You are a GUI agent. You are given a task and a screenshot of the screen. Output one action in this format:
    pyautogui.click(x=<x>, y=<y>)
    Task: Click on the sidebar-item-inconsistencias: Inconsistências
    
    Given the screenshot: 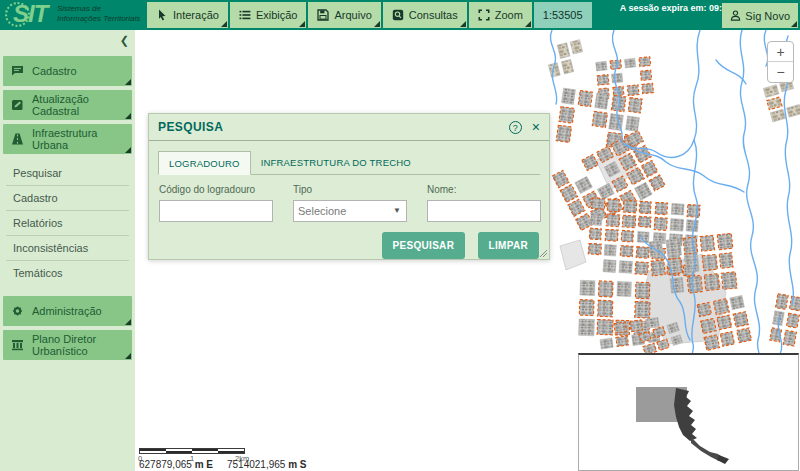 What is the action you would take?
    pyautogui.click(x=68, y=248)
    